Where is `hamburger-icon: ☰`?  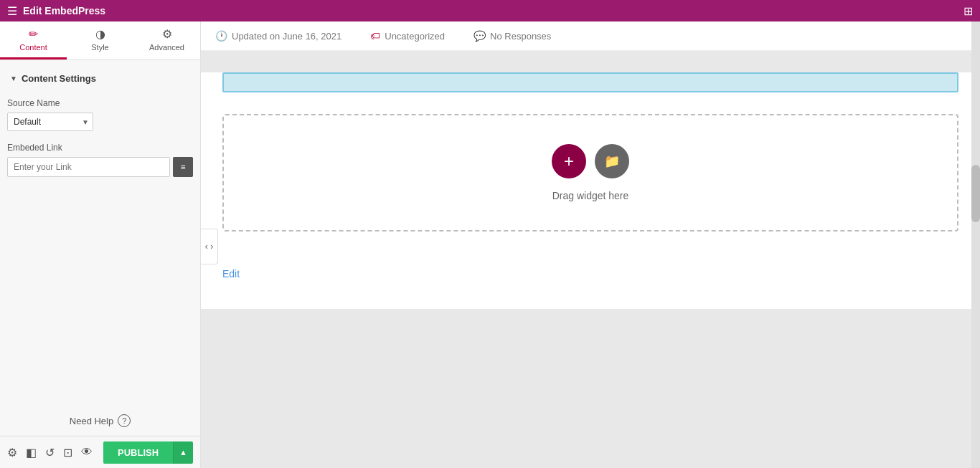
hamburger-icon: ☰ is located at coordinates (12, 11).